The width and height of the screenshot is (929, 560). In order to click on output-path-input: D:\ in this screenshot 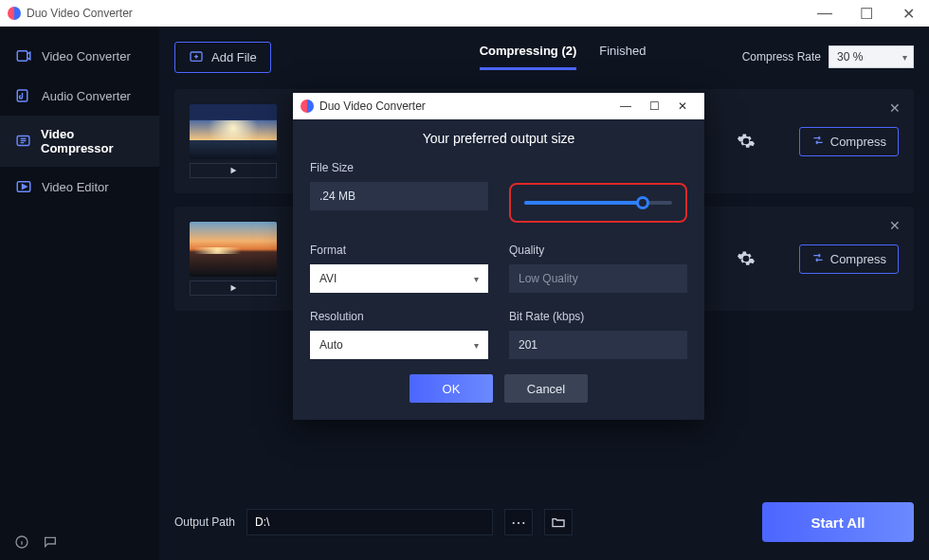, I will do `click(370, 522)`.